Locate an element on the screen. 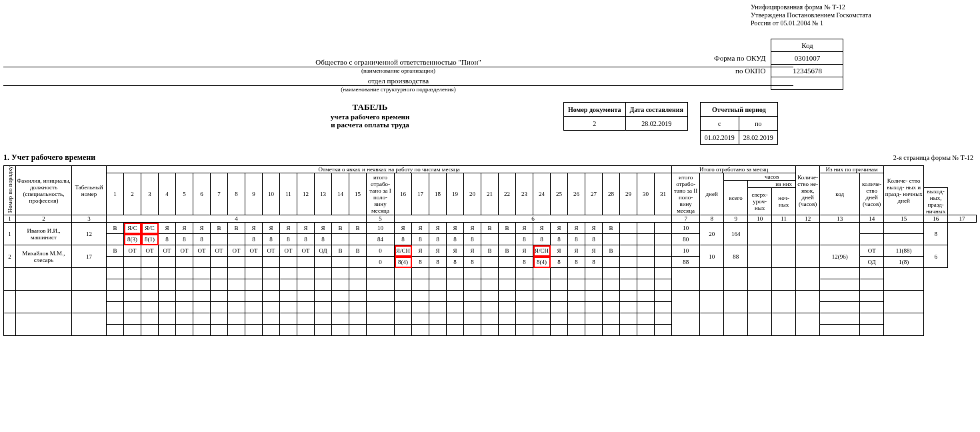 This screenshot has height=432, width=980. period-table: Отчетный период спо 01.02.201928.02.2019 is located at coordinates (739, 123).